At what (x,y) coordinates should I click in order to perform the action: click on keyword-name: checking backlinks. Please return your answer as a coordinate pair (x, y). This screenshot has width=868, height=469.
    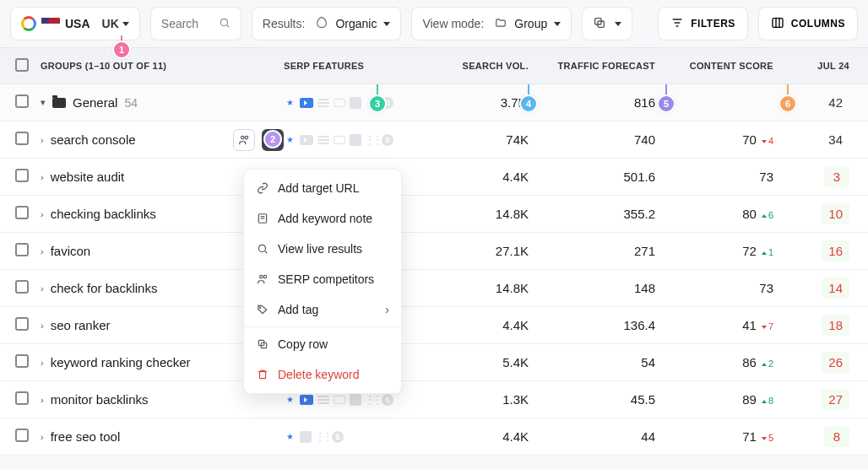
    Looking at the image, I should click on (103, 214).